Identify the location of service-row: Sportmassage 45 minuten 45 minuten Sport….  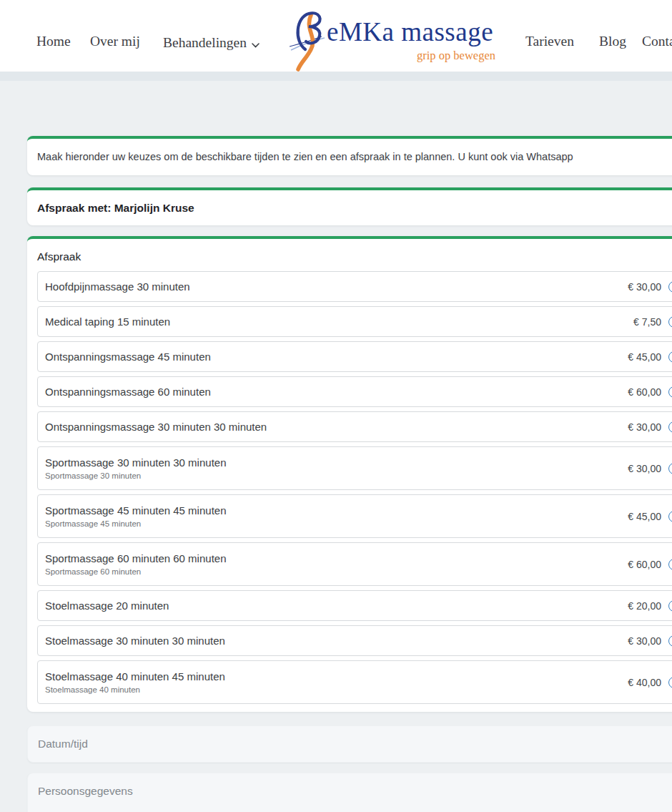
(355, 517).